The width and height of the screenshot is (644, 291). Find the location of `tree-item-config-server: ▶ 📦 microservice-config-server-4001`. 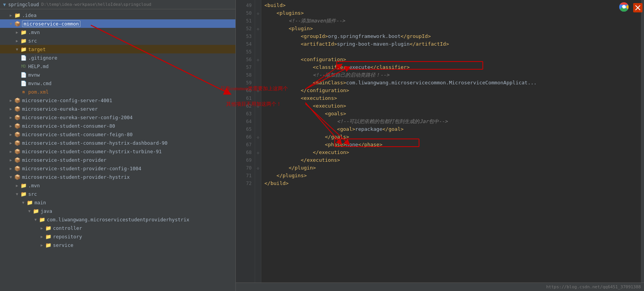

tree-item-config-server: ▶ 📦 microservice-config-server-4001 is located at coordinates (118, 100).